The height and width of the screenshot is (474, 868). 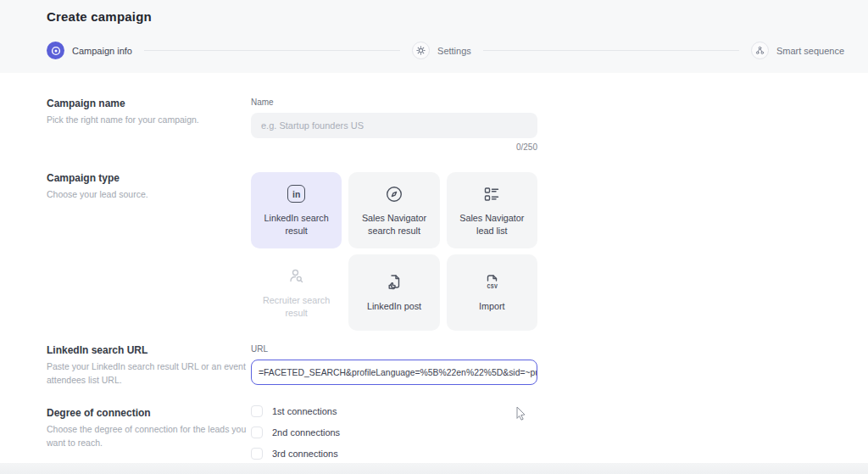 I want to click on lead-list-icon, so click(x=492, y=194).